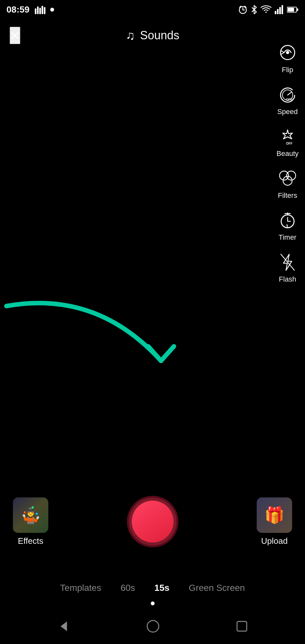  I want to click on beauty-label: Beauty, so click(288, 154).